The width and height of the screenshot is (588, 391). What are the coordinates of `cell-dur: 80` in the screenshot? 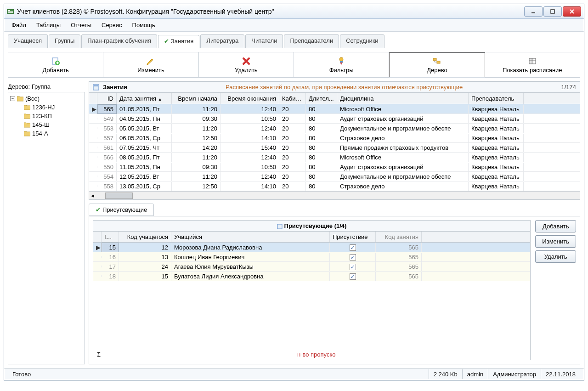 It's located at (322, 109).